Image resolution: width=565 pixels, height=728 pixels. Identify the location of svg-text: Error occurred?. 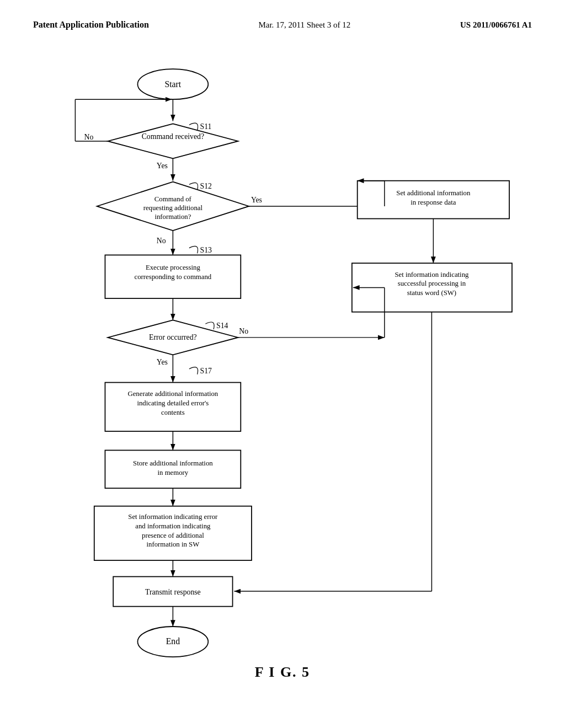
(173, 338).